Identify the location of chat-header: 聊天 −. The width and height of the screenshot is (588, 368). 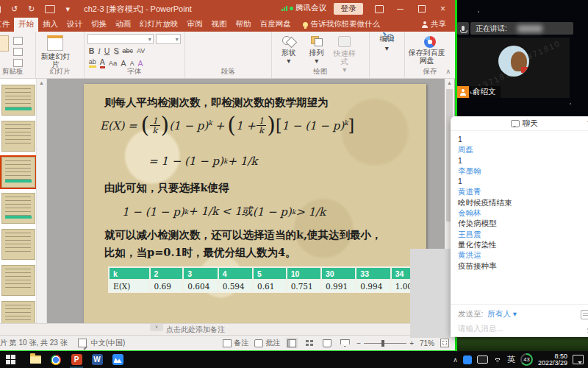
(519, 124).